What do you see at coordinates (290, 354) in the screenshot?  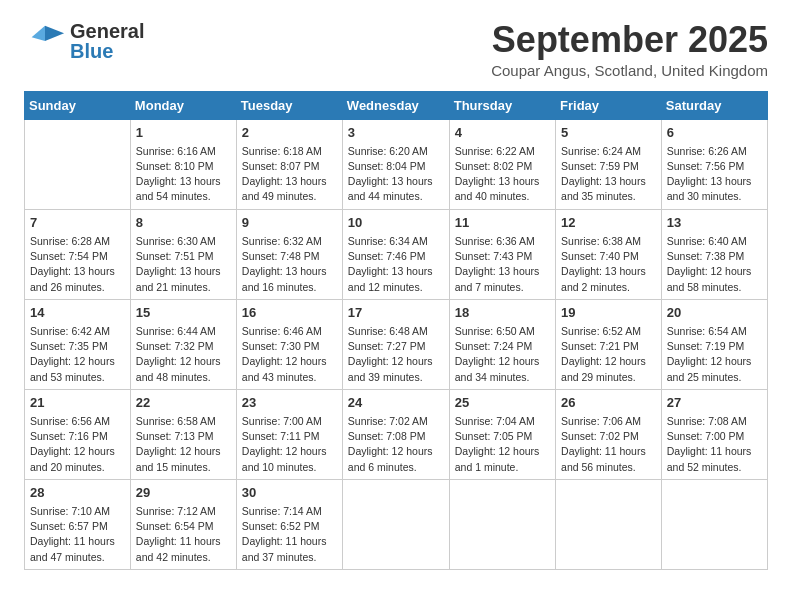 I see `day-info: Sunrise: 6:46 AM Sunset: 7:30 PM Dayligh…` at bounding box center [290, 354].